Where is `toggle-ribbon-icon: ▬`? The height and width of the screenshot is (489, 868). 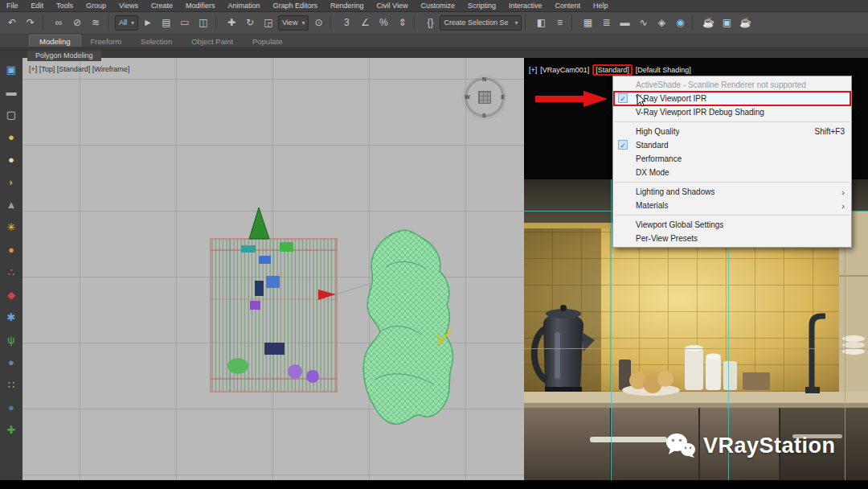
toggle-ribbon-icon: ▬ is located at coordinates (624, 23).